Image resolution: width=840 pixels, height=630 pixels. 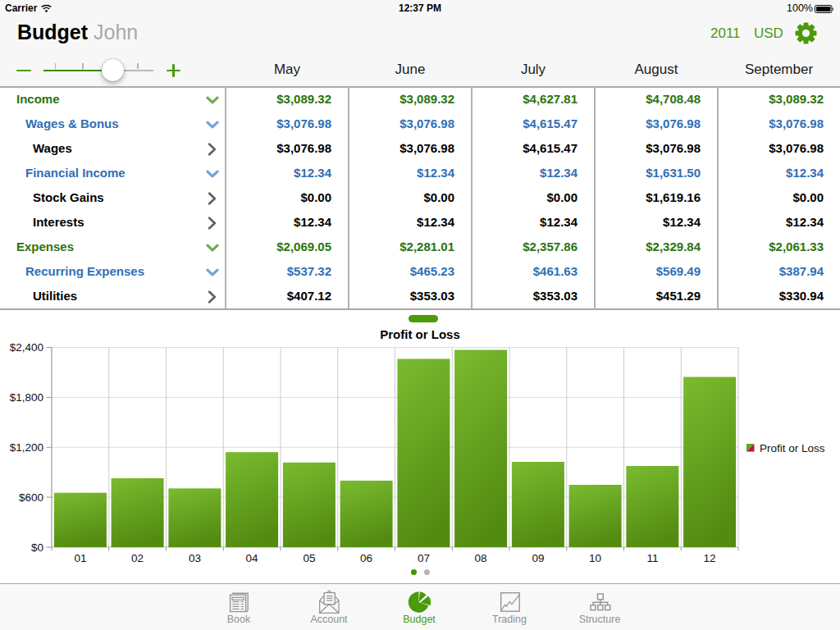 I want to click on svg-text: 11, so click(x=652, y=558).